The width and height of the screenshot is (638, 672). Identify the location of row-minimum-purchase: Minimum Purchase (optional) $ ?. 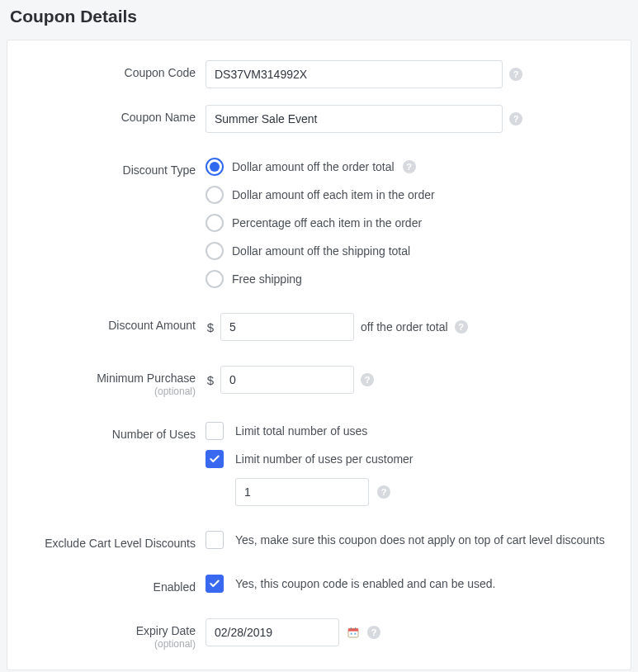
(319, 381).